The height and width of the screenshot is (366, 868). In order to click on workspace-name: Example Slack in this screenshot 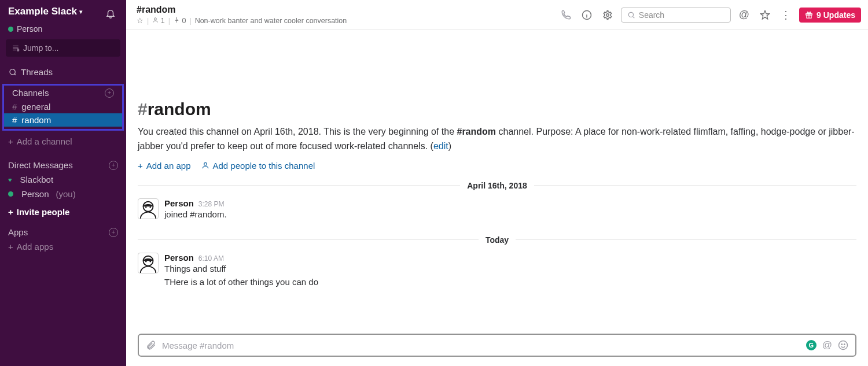, I will do `click(43, 12)`.